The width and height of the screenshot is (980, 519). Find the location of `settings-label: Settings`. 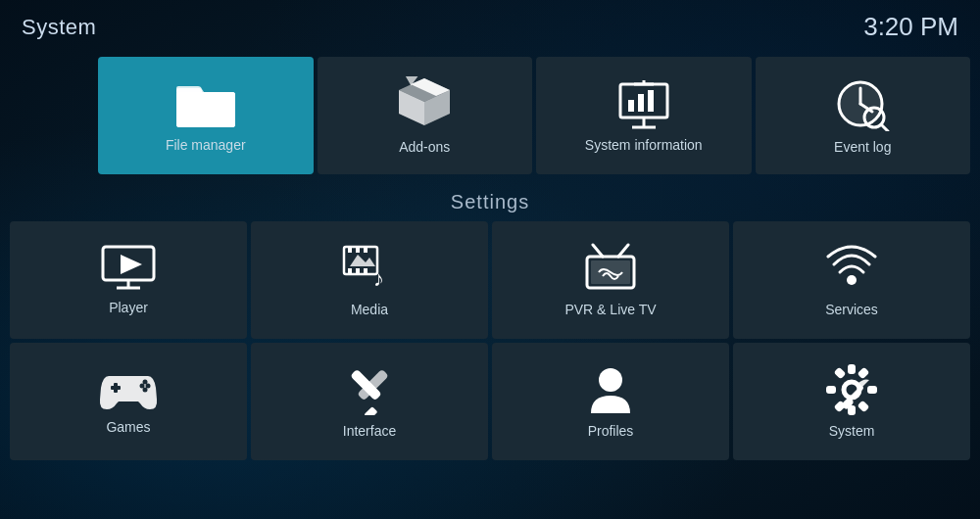

settings-label: Settings is located at coordinates (490, 202).